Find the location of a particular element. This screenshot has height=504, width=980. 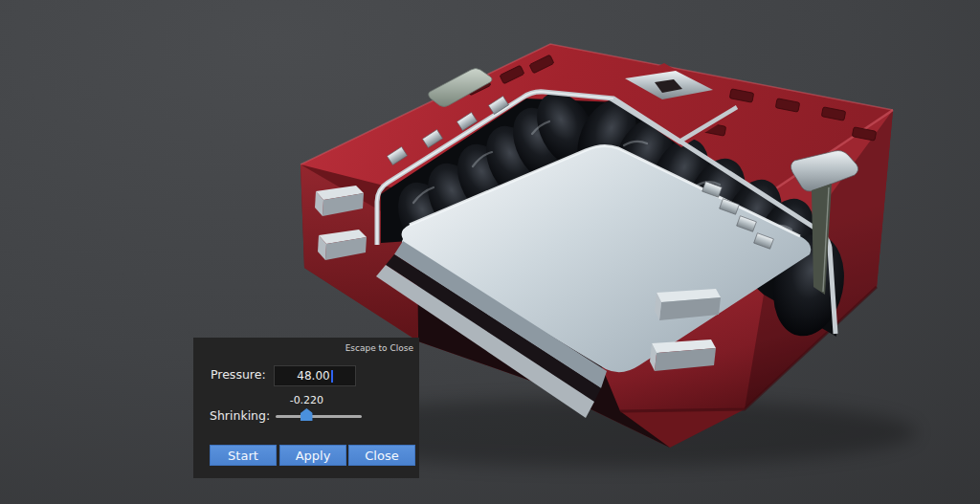

close-button: Close is located at coordinates (382, 455).